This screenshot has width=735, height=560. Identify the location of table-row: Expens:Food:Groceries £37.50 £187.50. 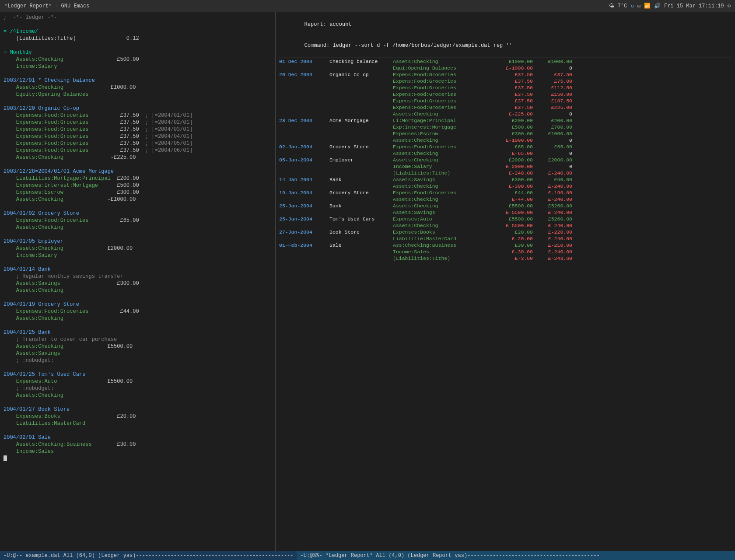
(505, 101).